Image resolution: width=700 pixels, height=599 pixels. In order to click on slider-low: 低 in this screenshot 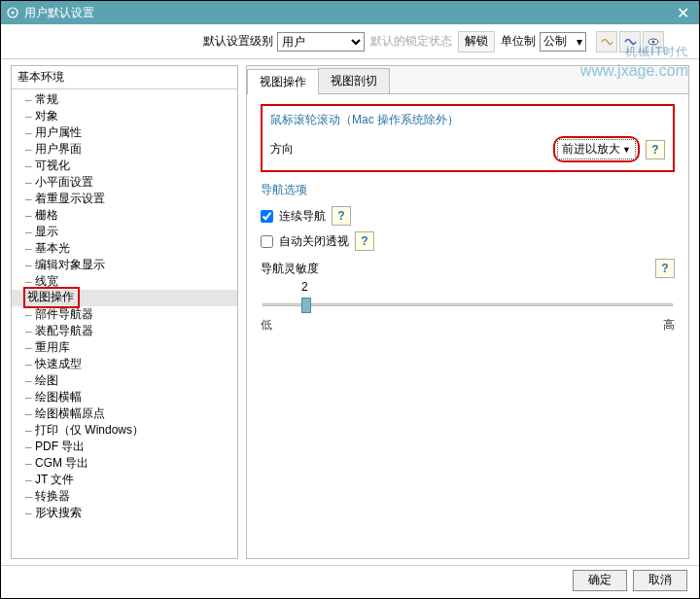, I will do `click(266, 325)`.